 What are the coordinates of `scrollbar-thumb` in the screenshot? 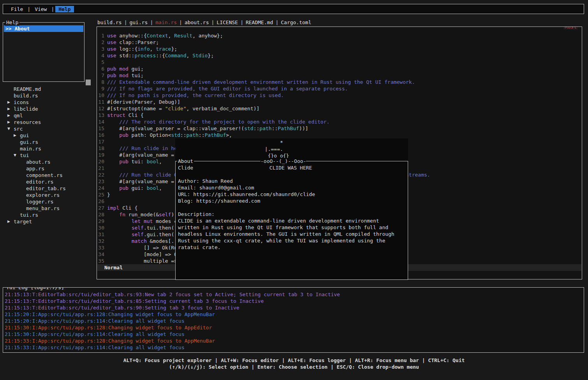 It's located at (88, 83).